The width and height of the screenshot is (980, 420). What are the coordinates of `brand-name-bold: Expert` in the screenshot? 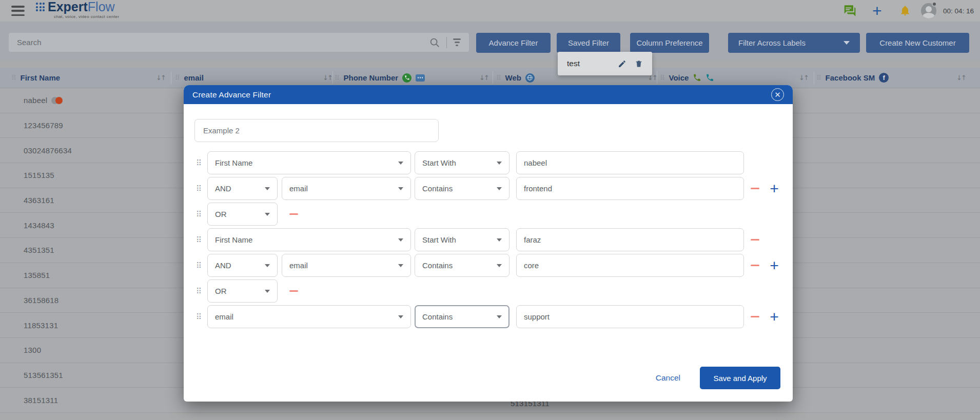 It's located at (68, 7).